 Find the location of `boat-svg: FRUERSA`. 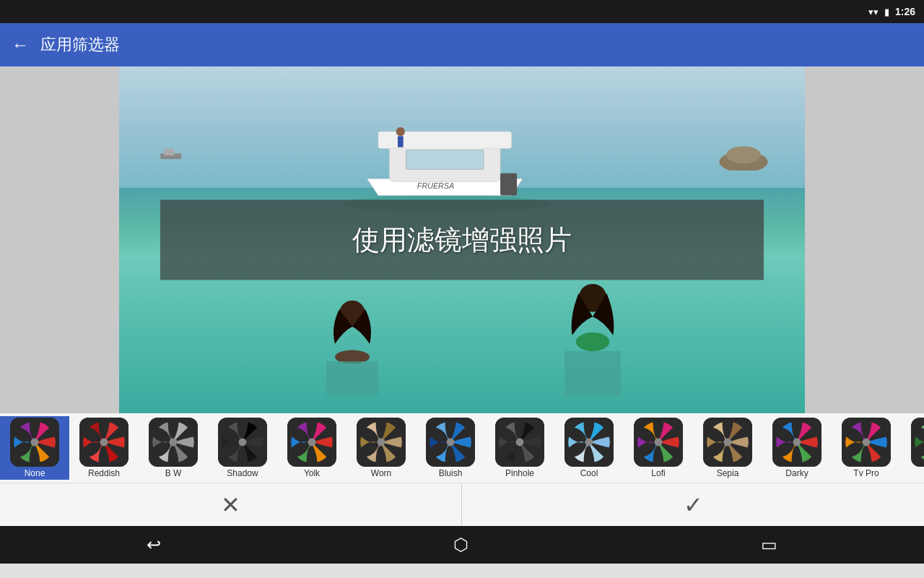

boat-svg: FRUERSA is located at coordinates (445, 157).